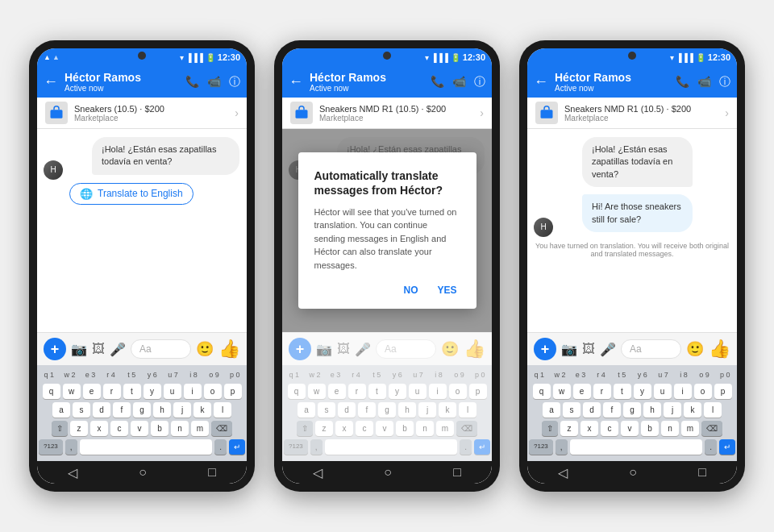 The height and width of the screenshot is (532, 774). I want to click on header-title-2: Héctor Ramos Active now, so click(367, 82).